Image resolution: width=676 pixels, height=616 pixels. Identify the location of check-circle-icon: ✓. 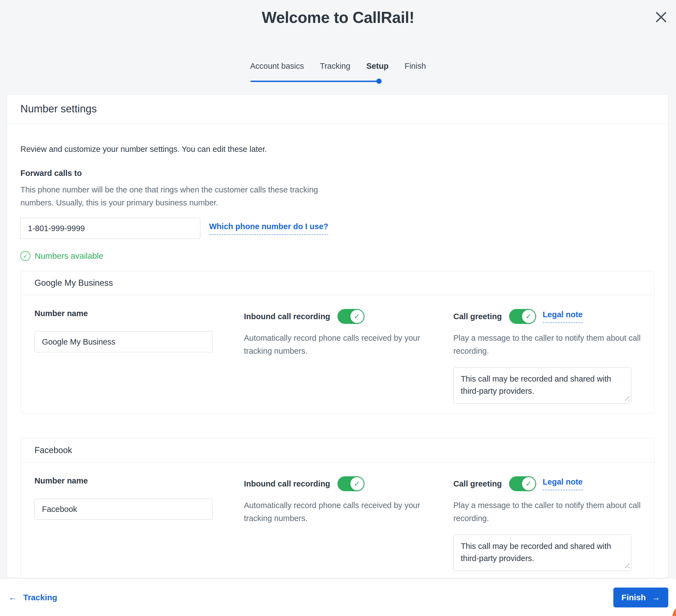
(25, 256).